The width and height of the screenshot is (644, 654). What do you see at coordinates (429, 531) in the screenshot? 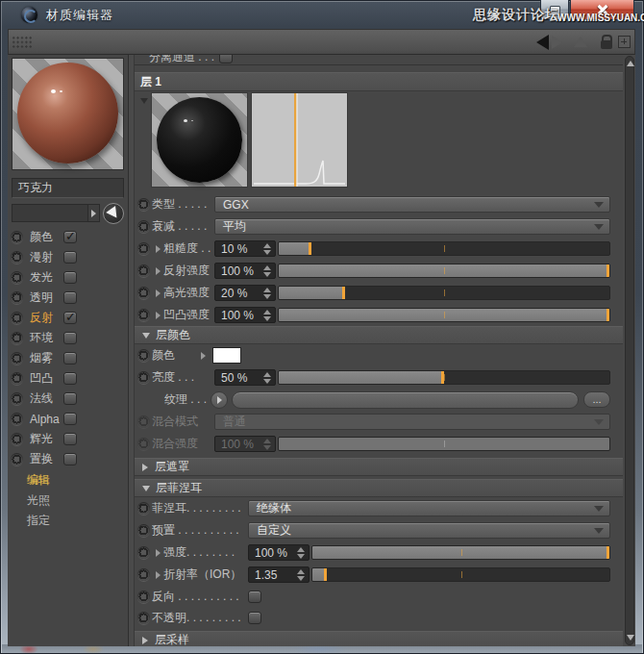
I see `preset-dropdown: 自定义` at bounding box center [429, 531].